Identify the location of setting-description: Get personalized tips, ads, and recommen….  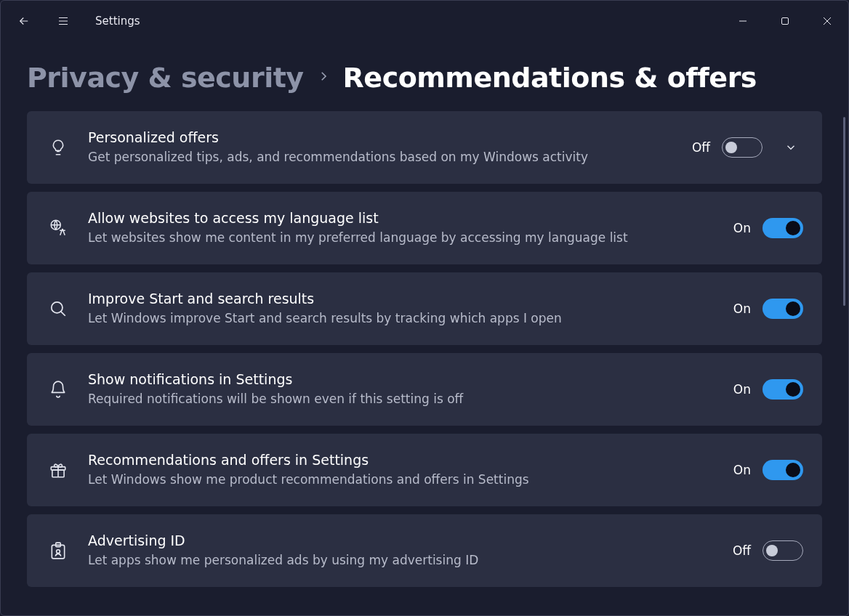
(381, 158).